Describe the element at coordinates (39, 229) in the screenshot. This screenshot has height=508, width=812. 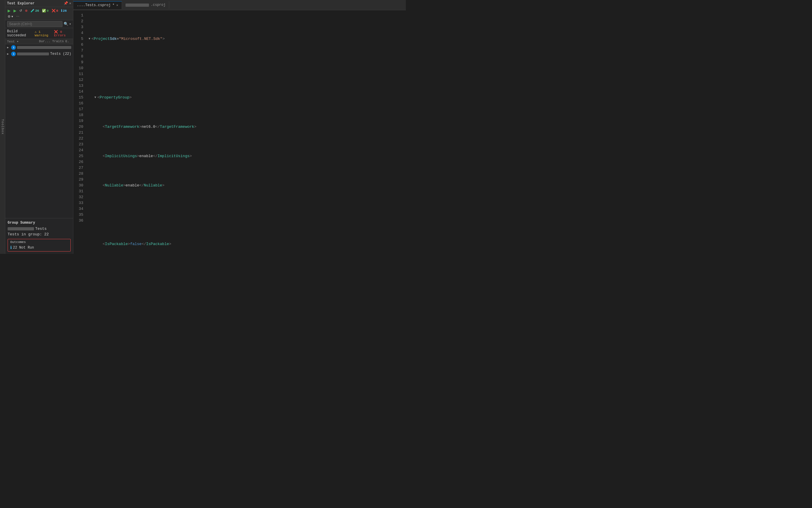
I see `group-info: Tests` at that location.